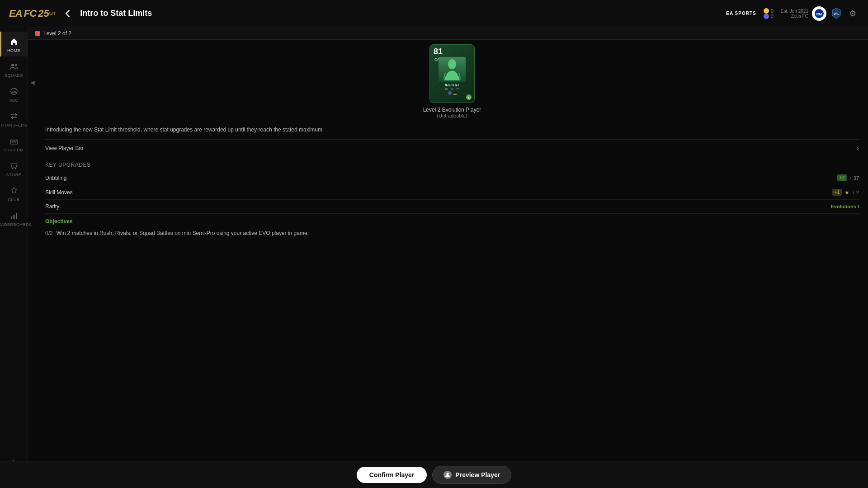 This screenshot has height=488, width=868. I want to click on sidebar-transfers-label: Transfers, so click(14, 125).